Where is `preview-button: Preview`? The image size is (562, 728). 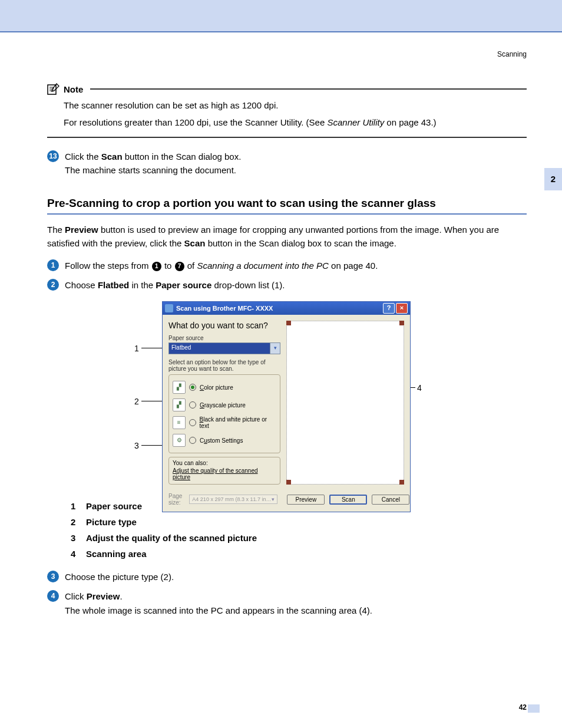 preview-button: Preview is located at coordinates (306, 500).